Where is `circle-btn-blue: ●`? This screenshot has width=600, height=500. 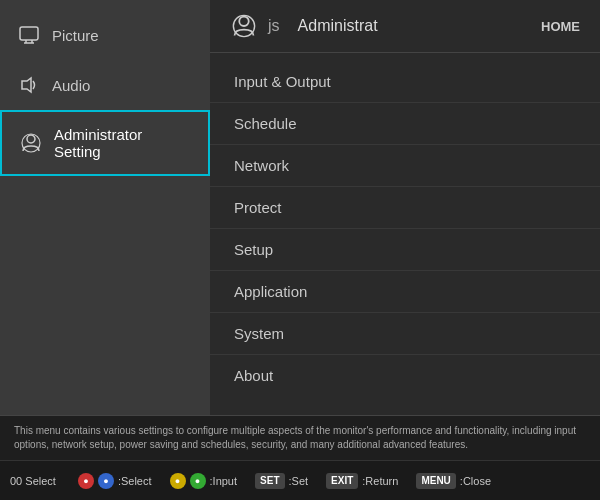 circle-btn-blue: ● is located at coordinates (106, 481).